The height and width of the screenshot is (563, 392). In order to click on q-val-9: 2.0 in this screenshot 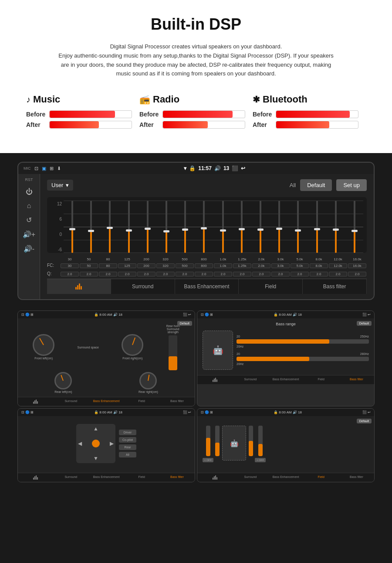, I will do `click(242, 274)`.